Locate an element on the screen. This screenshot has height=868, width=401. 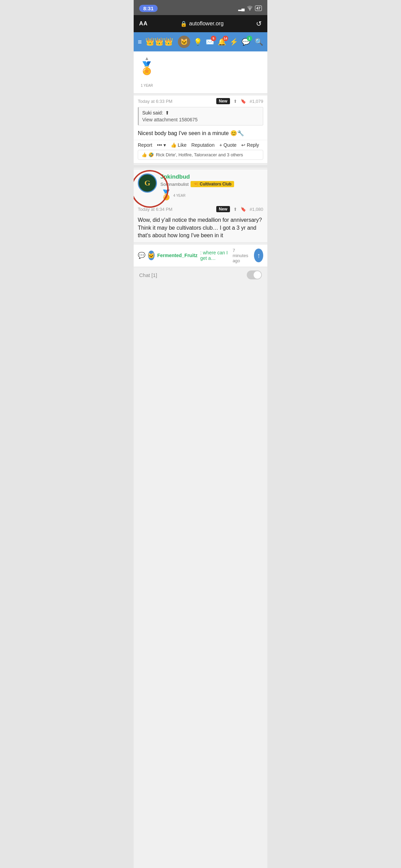
hamburger-menu-button: ≡ is located at coordinates (140, 42).